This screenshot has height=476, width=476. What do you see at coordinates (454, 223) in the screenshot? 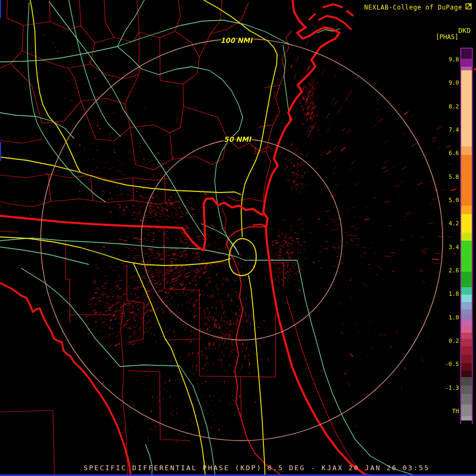
I see `colorbar-tick: 4.2` at bounding box center [454, 223].